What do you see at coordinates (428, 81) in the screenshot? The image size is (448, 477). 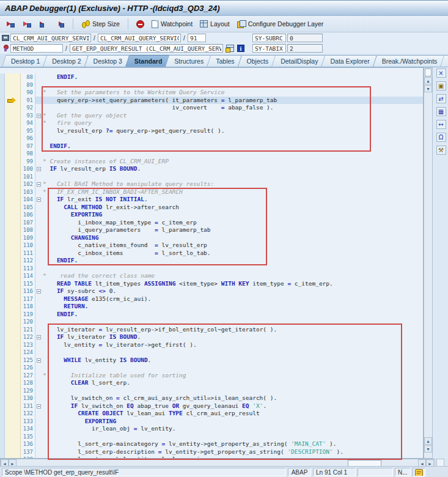 I see `vscroll-up-arrow: ▲` at bounding box center [428, 81].